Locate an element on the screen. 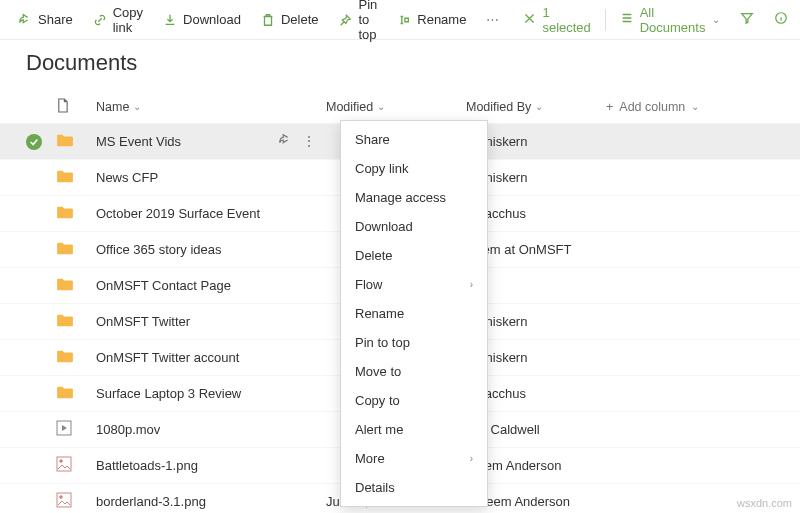 The height and width of the screenshot is (513, 800). delete-label: Delete is located at coordinates (300, 20).